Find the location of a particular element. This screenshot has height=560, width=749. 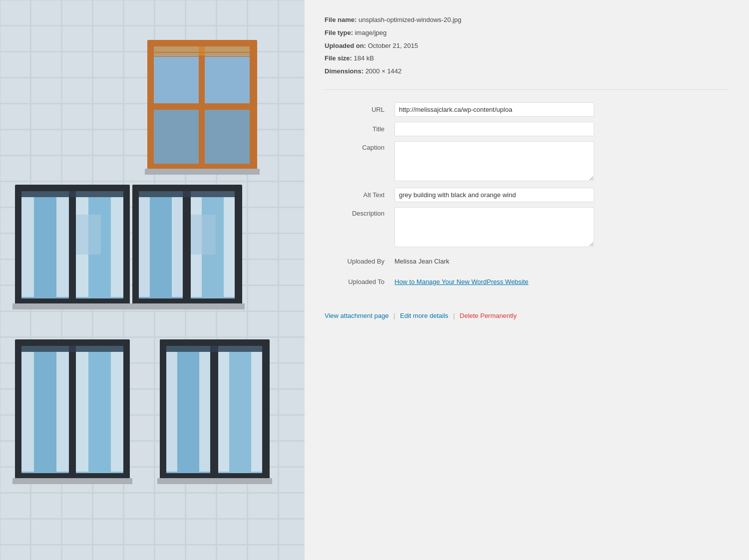

url-field-cell is located at coordinates (562, 110).